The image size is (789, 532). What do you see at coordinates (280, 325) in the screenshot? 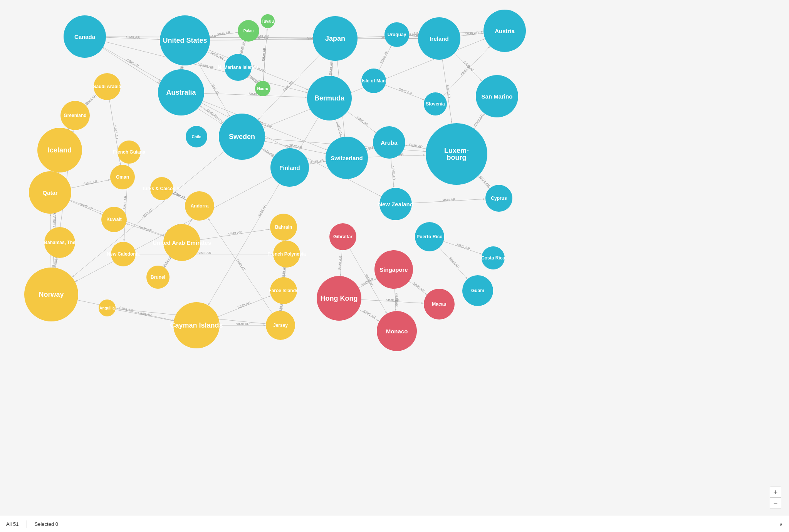
I see `node-jersey: Jersey` at bounding box center [280, 325].